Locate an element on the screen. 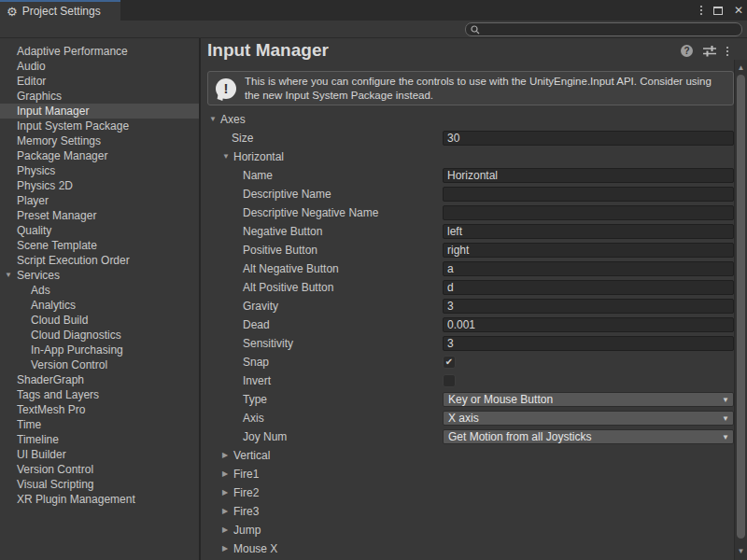  row-vertical: ▶Vertical is located at coordinates (468, 455).